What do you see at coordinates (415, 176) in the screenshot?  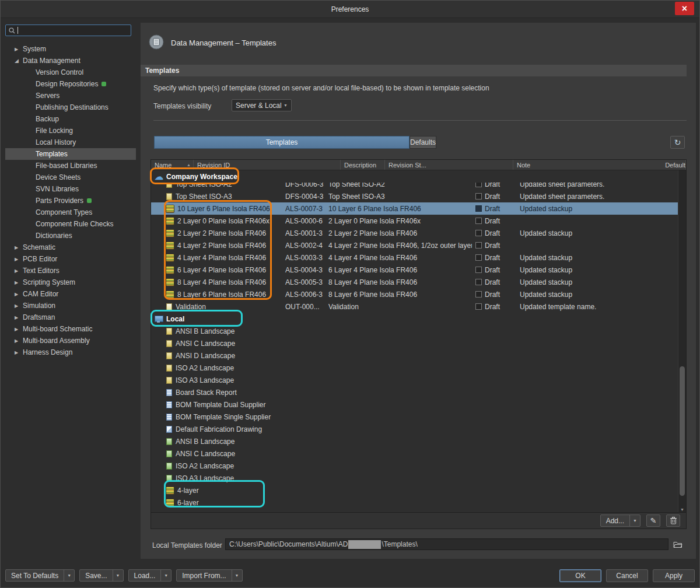 I see `template-row: Company Workspace` at bounding box center [415, 176].